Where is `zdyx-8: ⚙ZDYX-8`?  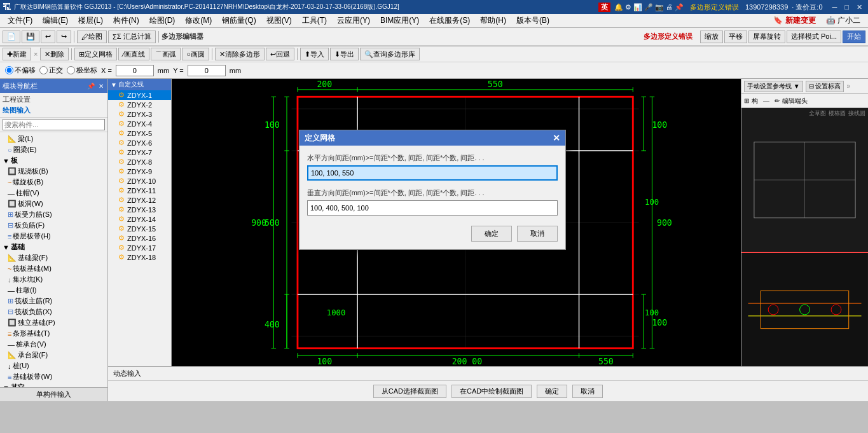
zdyx-8: ⚙ZDYX-8 is located at coordinates (140, 162).